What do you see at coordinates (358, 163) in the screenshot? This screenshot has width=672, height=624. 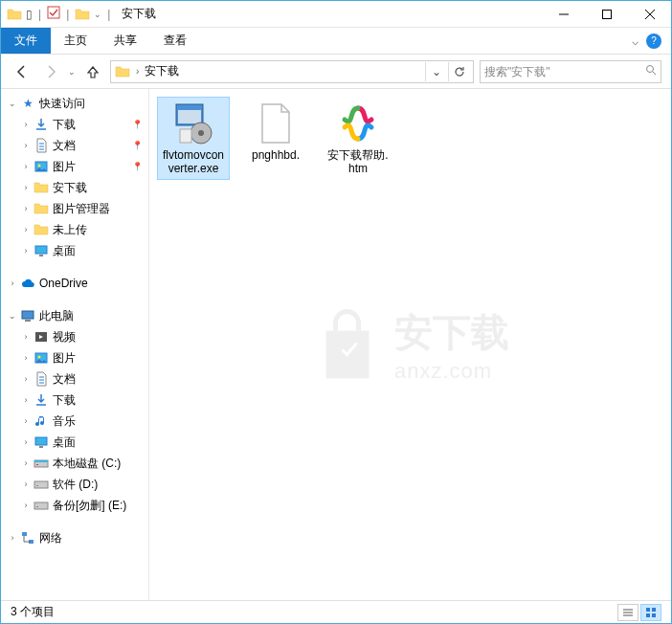 I see `file-name: 安下载帮助.htm` at bounding box center [358, 163].